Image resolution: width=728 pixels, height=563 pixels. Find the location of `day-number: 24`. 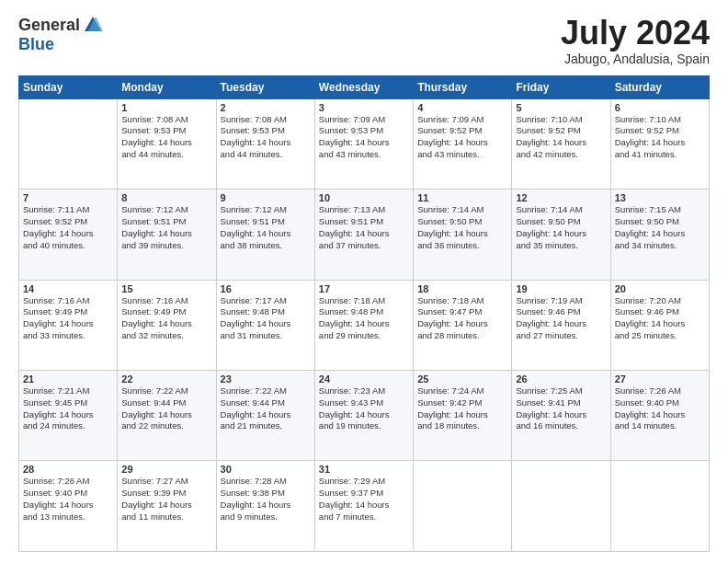

day-number: 24 is located at coordinates (364, 379).